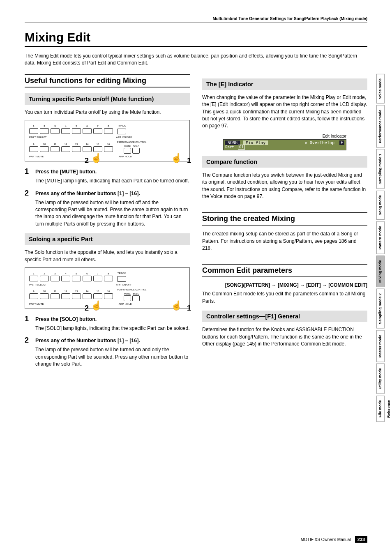 This screenshot has width=392, height=555. What do you see at coordinates (131, 290) in the screenshot?
I see `label-performance-control: PERFORMANCE CONTROL` at bounding box center [131, 290].